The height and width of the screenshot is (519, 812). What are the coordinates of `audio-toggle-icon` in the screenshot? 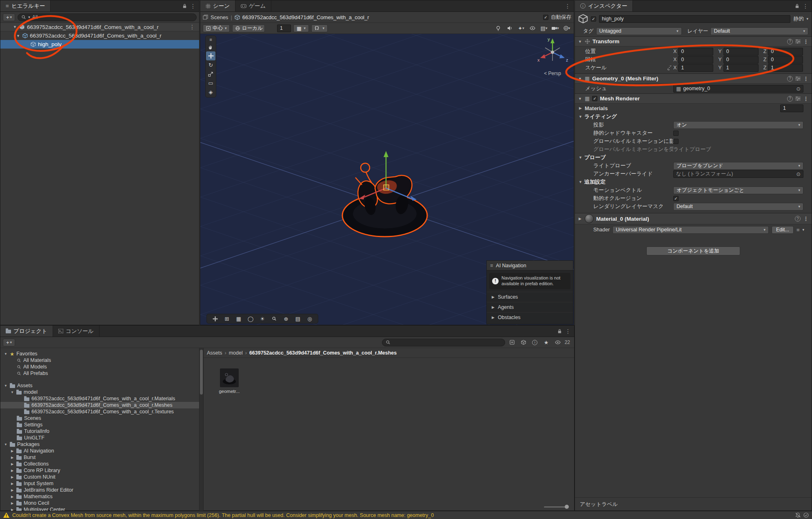 It's located at (510, 28).